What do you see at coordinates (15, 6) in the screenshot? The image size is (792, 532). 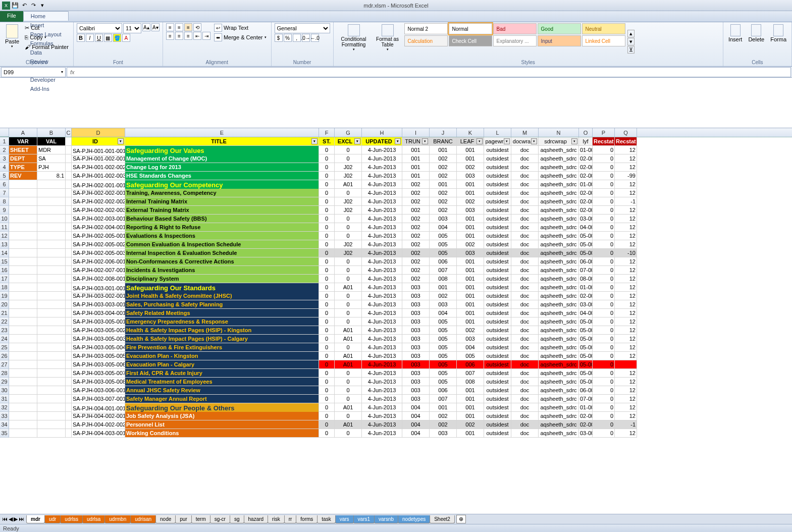 I see `save-icon: 💾` at bounding box center [15, 6].